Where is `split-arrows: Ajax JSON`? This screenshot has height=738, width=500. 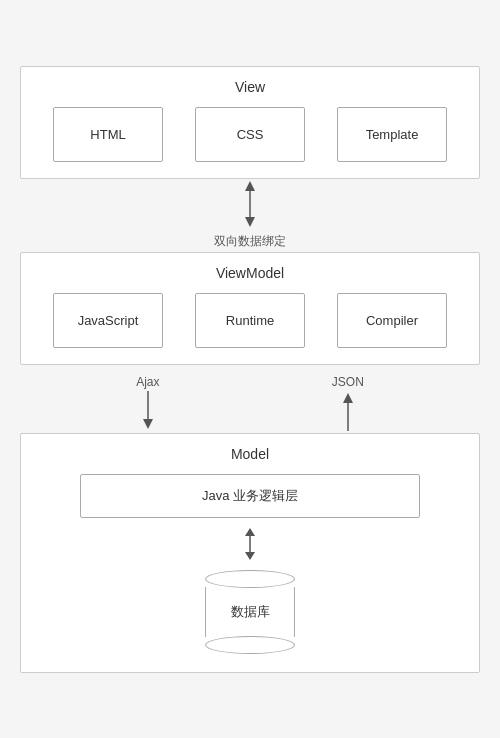
split-arrows: Ajax JSON is located at coordinates (250, 399).